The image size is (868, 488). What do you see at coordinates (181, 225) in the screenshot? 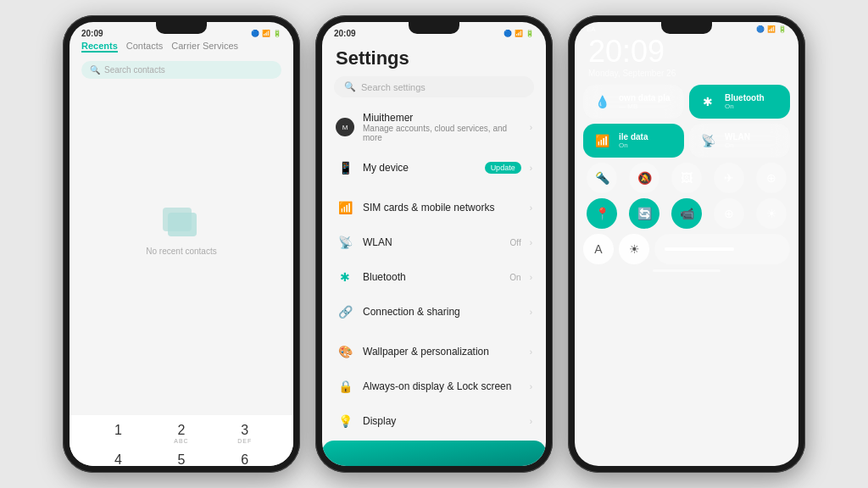
I see `contacts-empty-icon` at bounding box center [181, 225].